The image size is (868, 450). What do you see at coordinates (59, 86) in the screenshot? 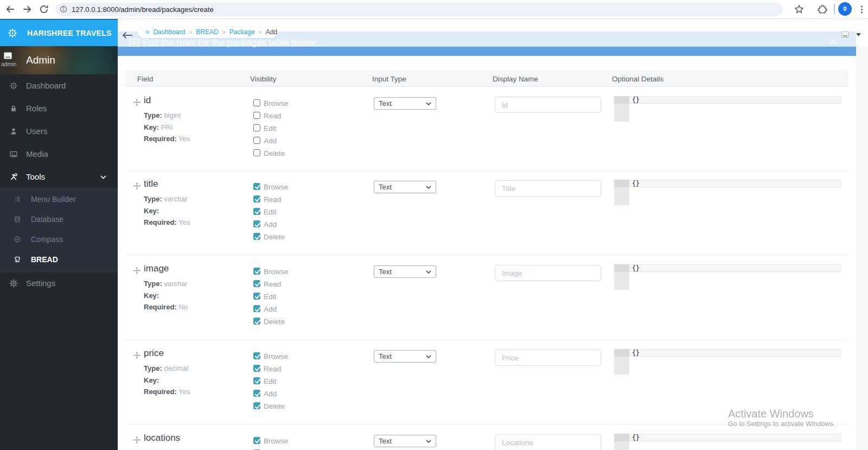
I see `sidebar-item-dashboard: Dashboard` at bounding box center [59, 86].